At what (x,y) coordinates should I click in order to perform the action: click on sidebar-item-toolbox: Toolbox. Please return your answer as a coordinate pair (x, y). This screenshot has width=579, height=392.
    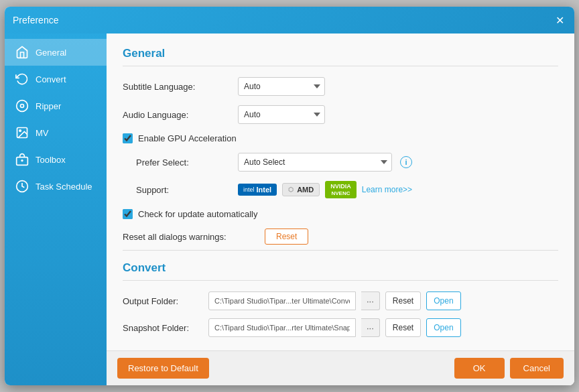
    Looking at the image, I should click on (56, 159).